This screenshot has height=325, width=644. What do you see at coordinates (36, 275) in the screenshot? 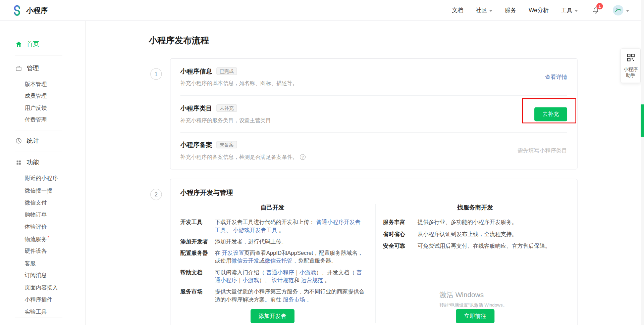
I see `sidebar-item-label: 订阅消息` at bounding box center [36, 275].